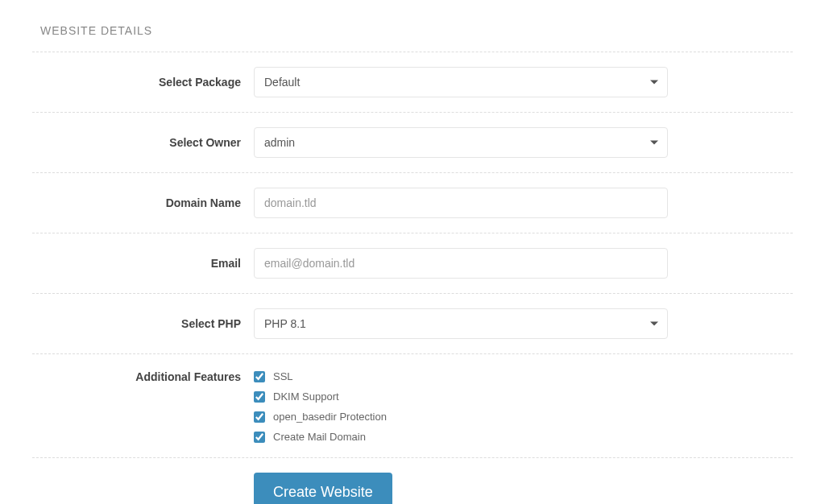 This screenshot has width=825, height=504. What do you see at coordinates (319, 436) in the screenshot?
I see `checkbox-maildomain-label: Create Mail Domain` at bounding box center [319, 436].